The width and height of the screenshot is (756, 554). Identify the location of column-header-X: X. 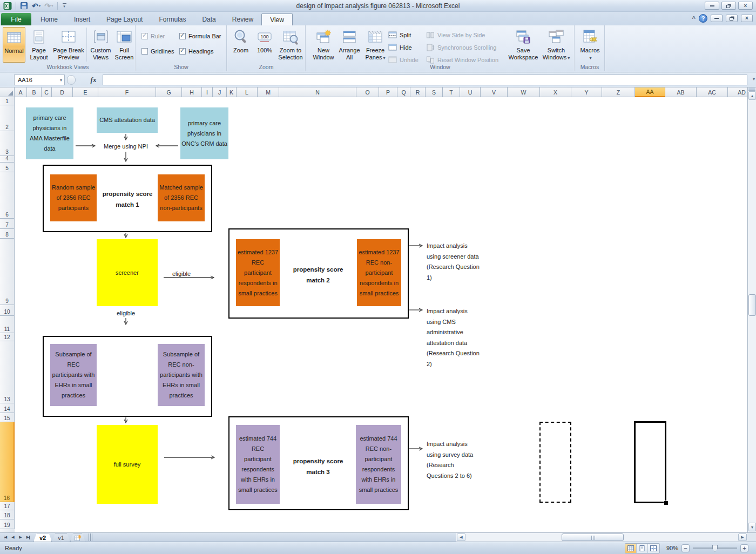
(556, 92).